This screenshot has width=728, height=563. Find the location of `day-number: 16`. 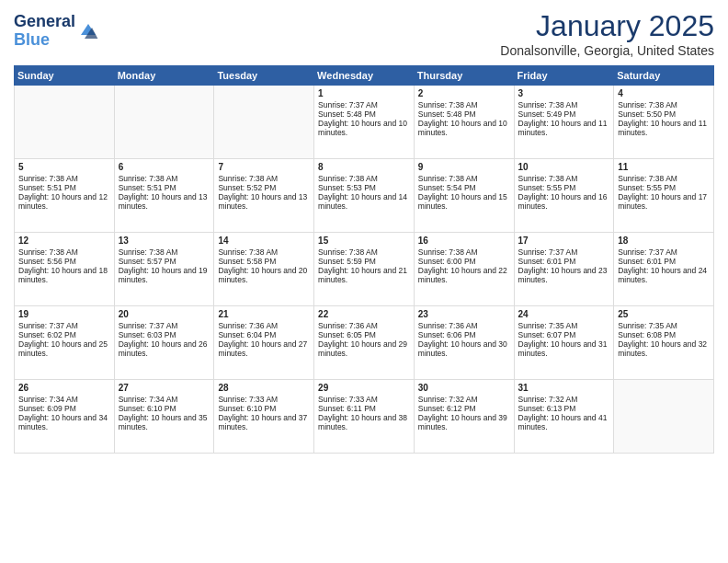

day-number: 16 is located at coordinates (464, 241).